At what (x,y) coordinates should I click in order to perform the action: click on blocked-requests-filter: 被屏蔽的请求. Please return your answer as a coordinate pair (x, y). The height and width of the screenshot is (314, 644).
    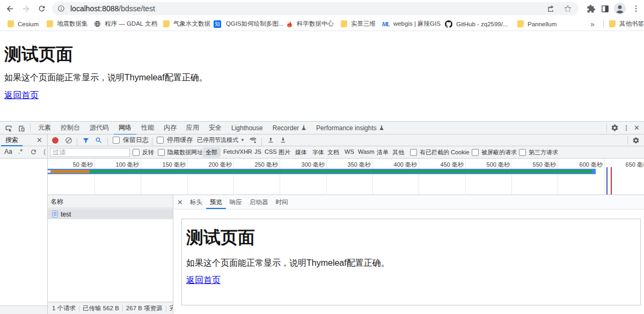
    Looking at the image, I should click on (494, 152).